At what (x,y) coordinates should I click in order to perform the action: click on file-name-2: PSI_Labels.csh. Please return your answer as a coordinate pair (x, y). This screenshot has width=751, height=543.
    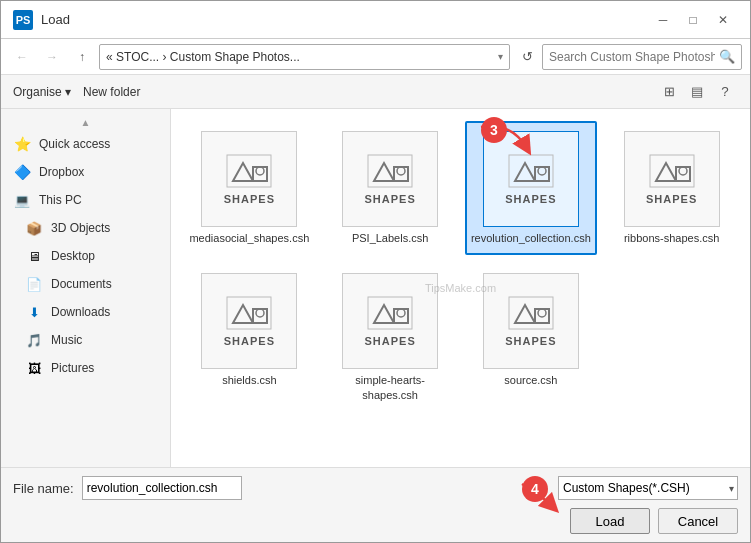
    Looking at the image, I should click on (390, 238).